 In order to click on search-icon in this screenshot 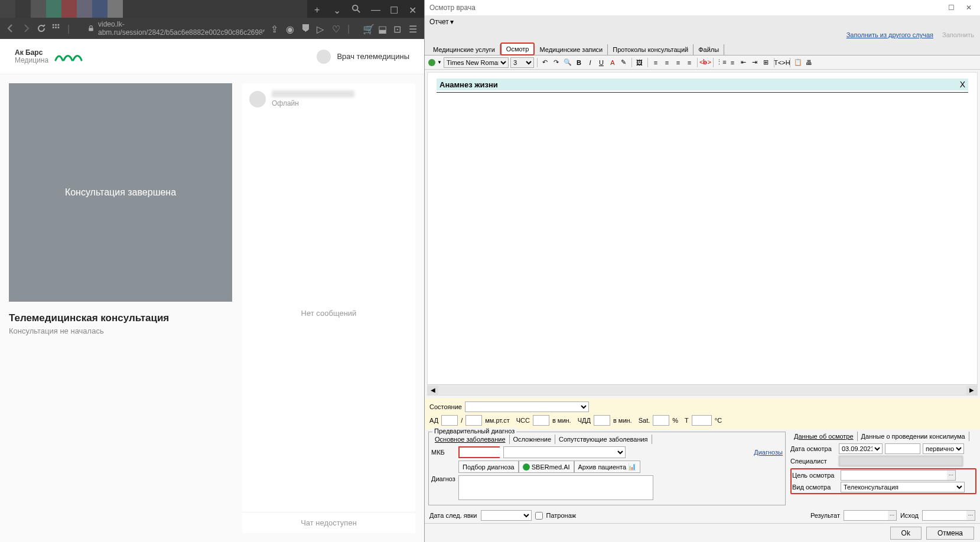, I will do `click(356, 9)`.